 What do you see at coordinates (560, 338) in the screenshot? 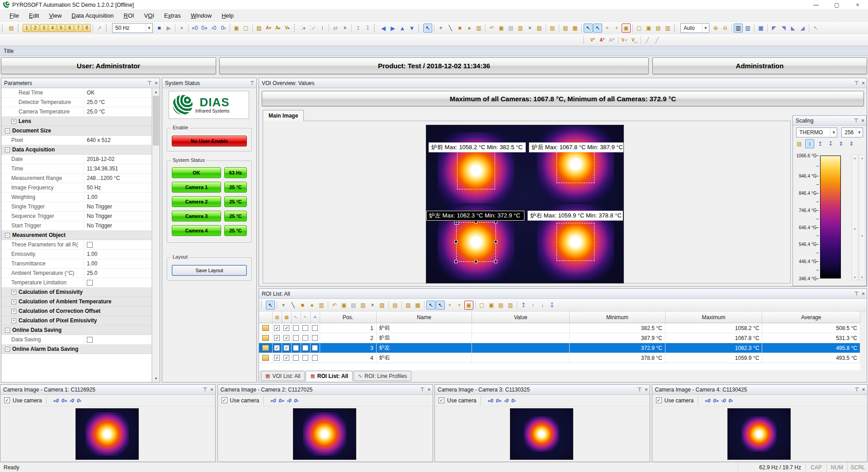
I see `roi-table-row: ✓✓2炉后387.9 °C1067.8 °C531.3 °C` at bounding box center [560, 338].